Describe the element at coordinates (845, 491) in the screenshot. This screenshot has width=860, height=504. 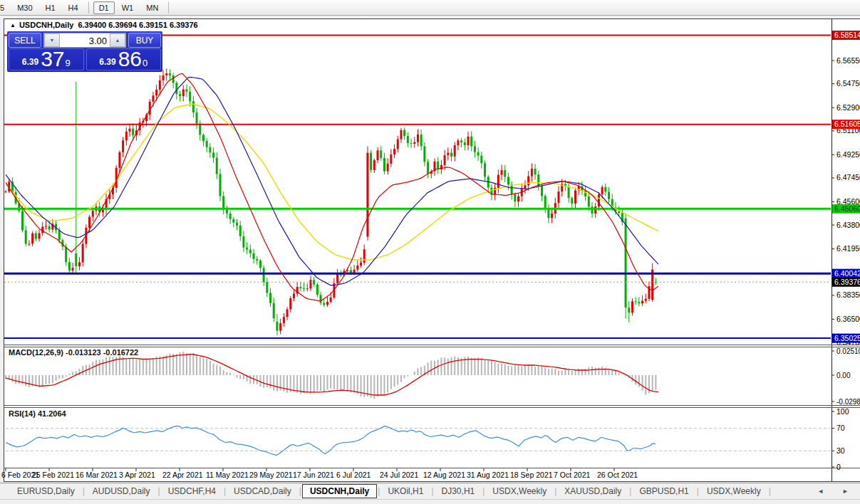
I see `tab-scroll-right-icon: ►` at that location.